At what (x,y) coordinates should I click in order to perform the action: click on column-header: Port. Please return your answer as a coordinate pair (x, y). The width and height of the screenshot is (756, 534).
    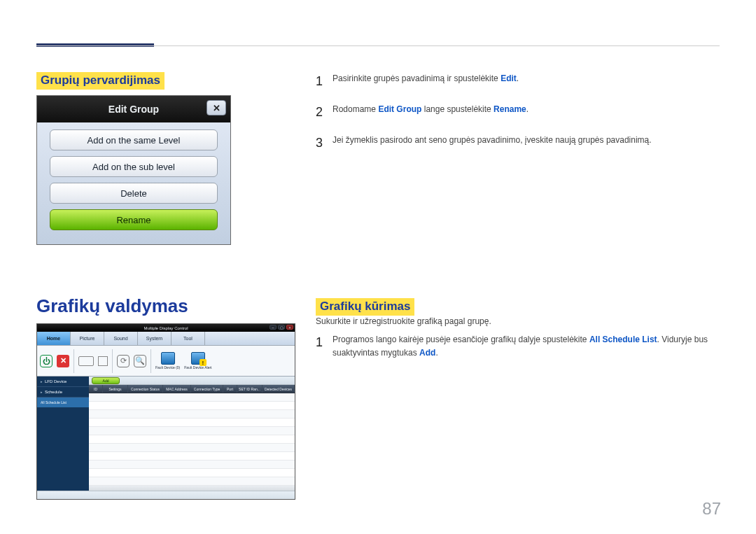
    Looking at the image, I should click on (230, 389).